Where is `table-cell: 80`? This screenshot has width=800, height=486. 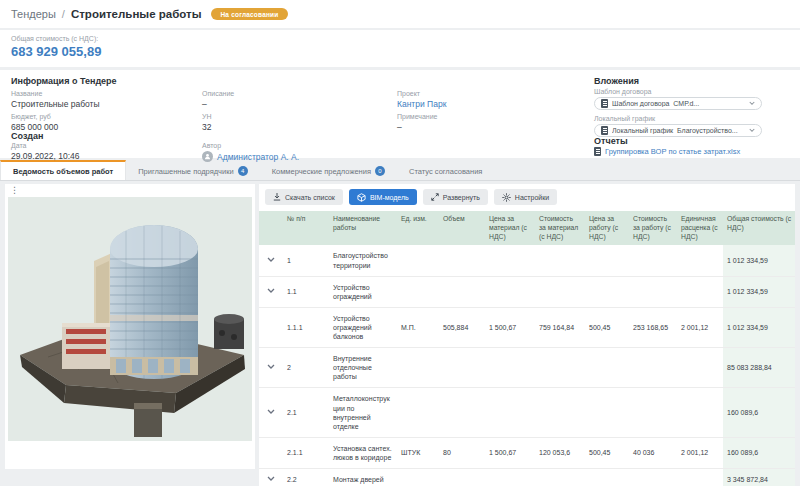 table-cell: 80 is located at coordinates (462, 452).